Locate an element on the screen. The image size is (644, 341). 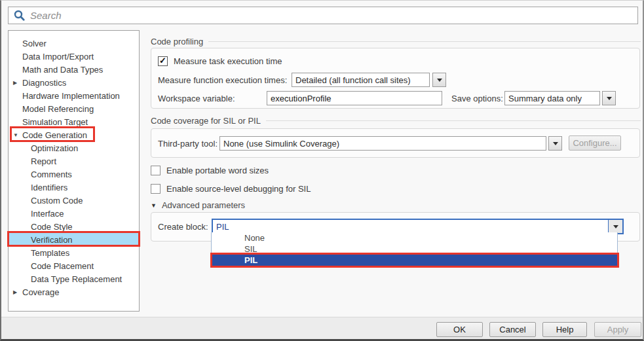
sidebar-item-code-placement: Code Placement is located at coordinates (73, 266).